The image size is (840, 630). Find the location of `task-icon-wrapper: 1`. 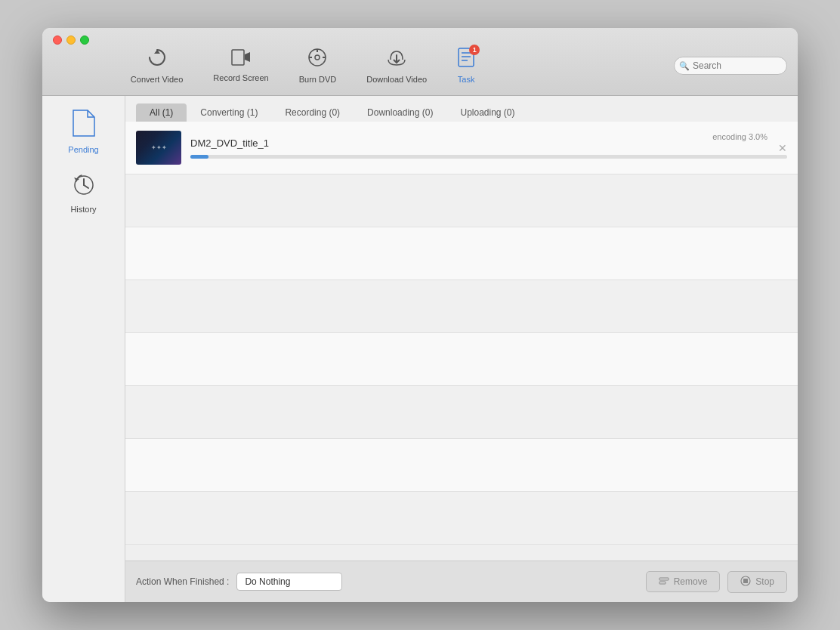

task-icon-wrapper: 1 is located at coordinates (466, 60).